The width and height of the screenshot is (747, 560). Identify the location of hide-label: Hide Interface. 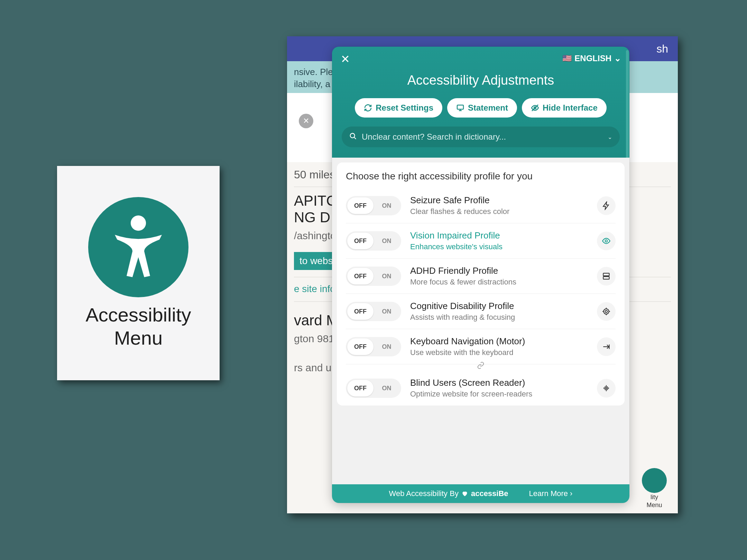
(570, 108).